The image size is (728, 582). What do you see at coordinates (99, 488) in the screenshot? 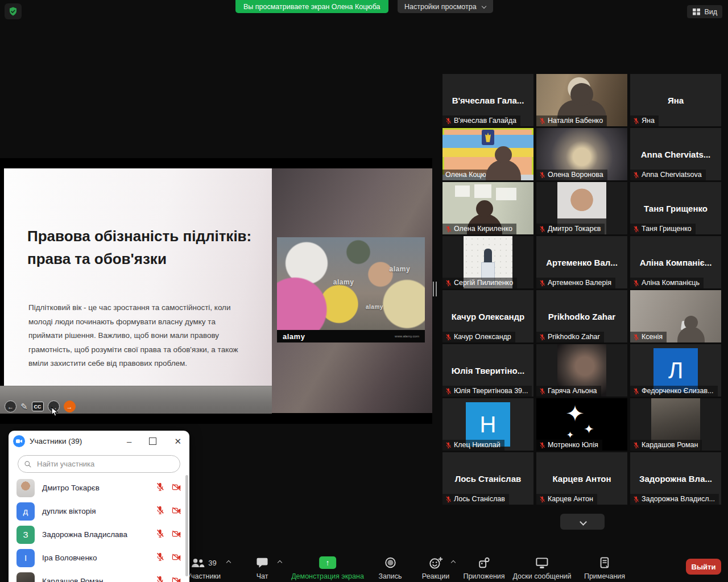
I see `participant-list-item: Дмитро Токарєв` at bounding box center [99, 488].